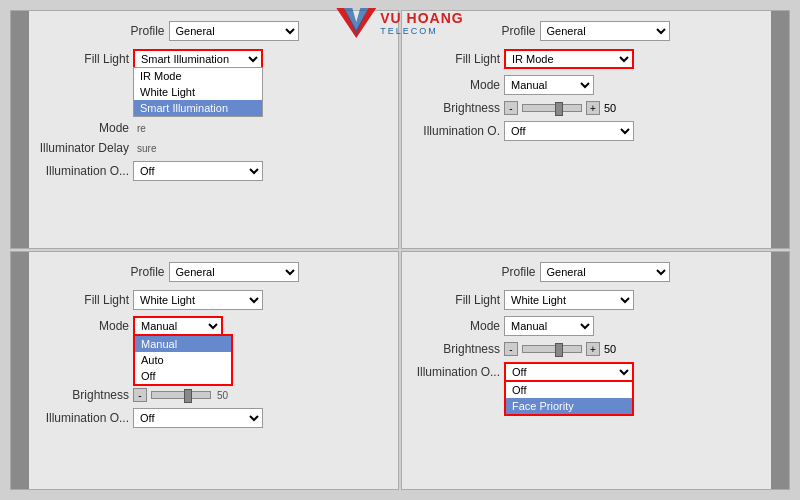  What do you see at coordinates (198, 300) in the screenshot?
I see `fill-light-select-bl: White Light` at bounding box center [198, 300].